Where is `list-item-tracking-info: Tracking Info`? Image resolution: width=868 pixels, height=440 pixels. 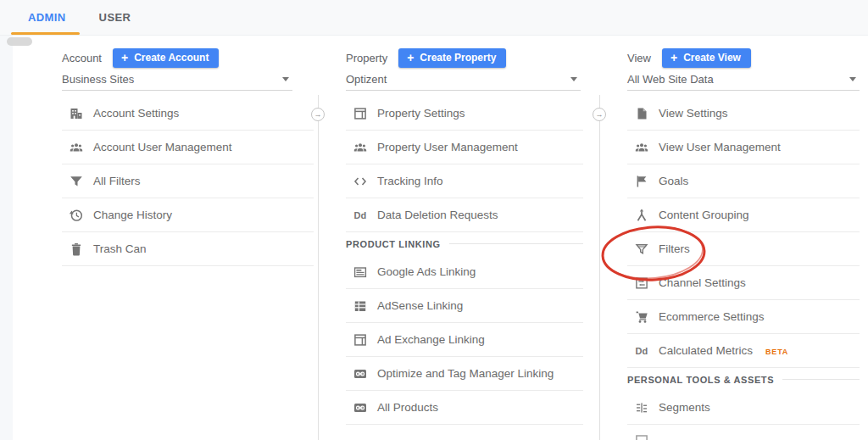
list-item-tracking-info: Tracking Info is located at coordinates (465, 181).